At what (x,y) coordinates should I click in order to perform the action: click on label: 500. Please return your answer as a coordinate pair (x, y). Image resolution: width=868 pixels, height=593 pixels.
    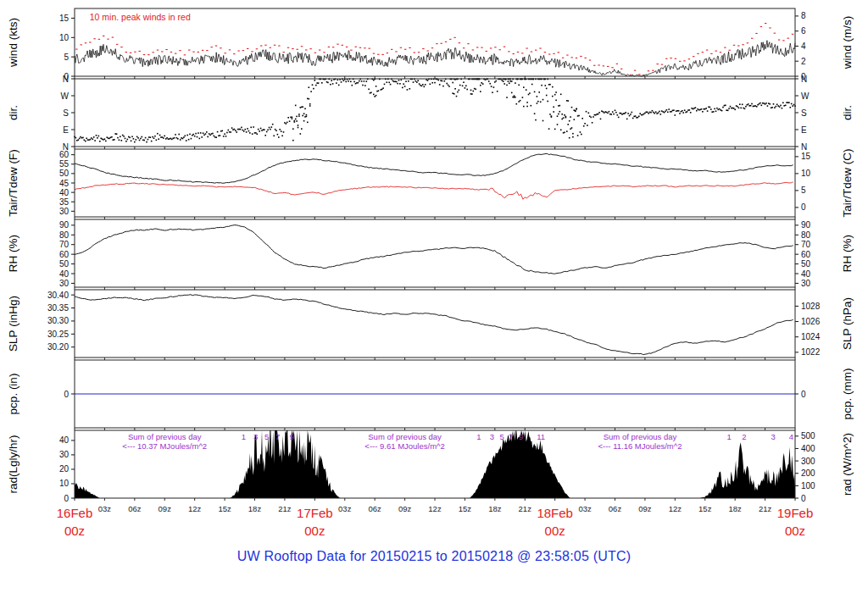
    Looking at the image, I should click on (809, 435).